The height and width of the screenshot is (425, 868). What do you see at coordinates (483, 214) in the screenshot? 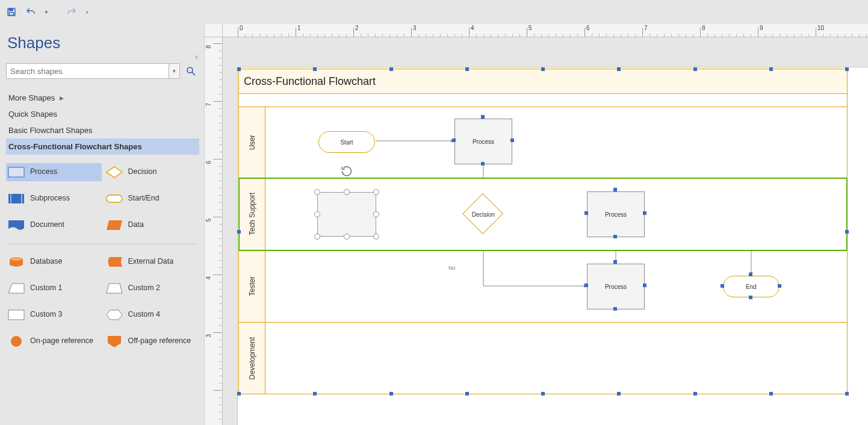
I see `node-decision: Decision` at bounding box center [483, 214].